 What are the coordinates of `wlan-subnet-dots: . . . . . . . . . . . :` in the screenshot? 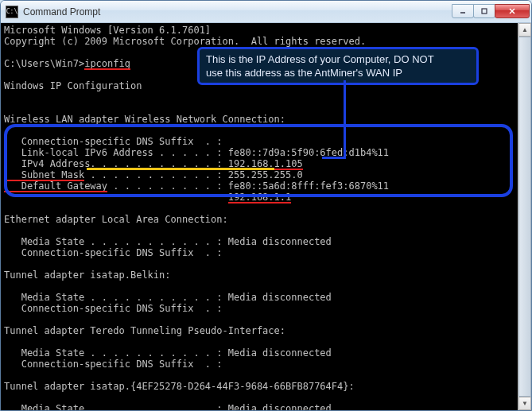 It's located at (153, 175).